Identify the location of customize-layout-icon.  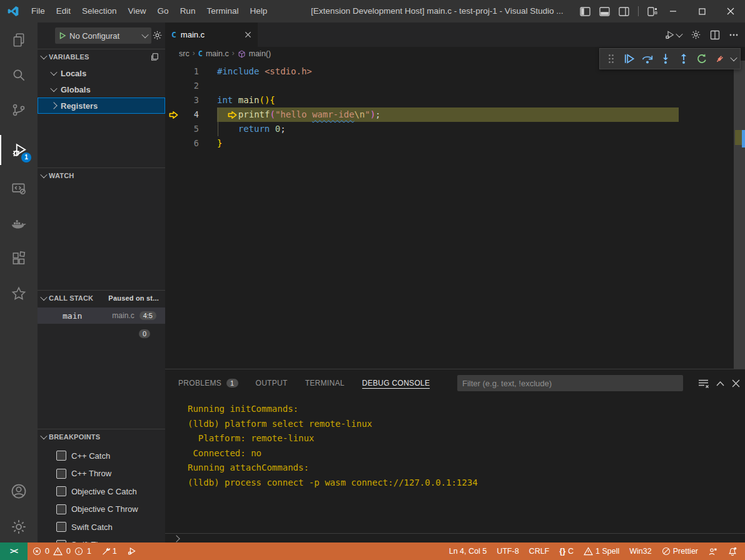
(652, 11).